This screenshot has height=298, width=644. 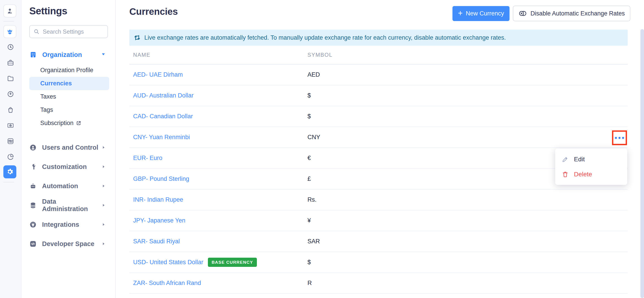 What do you see at coordinates (163, 116) in the screenshot?
I see `currency-name-link: CAD- Canadian Dollar` at bounding box center [163, 116].